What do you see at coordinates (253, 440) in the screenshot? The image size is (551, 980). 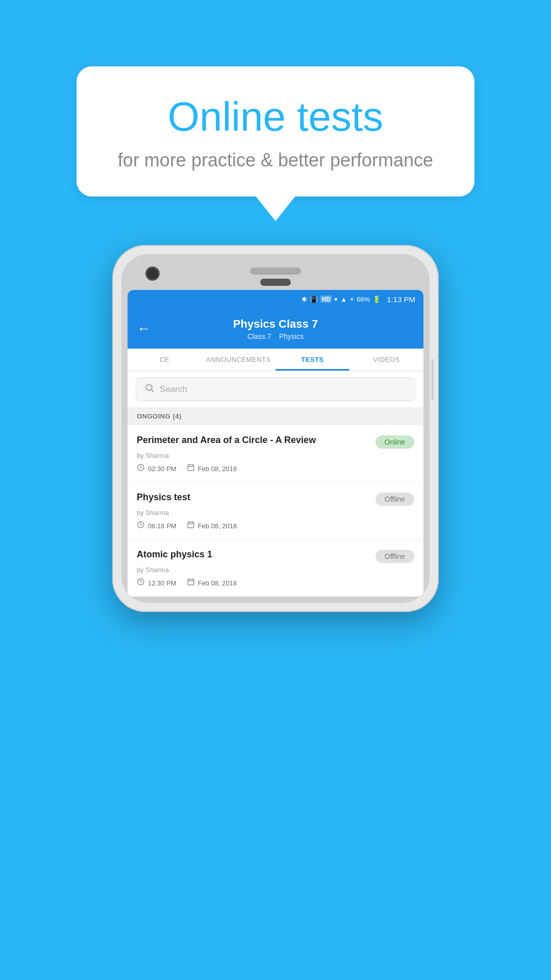 I see `test-title-0: Perimeter and Area of a Circle - A Revie…` at bounding box center [253, 440].